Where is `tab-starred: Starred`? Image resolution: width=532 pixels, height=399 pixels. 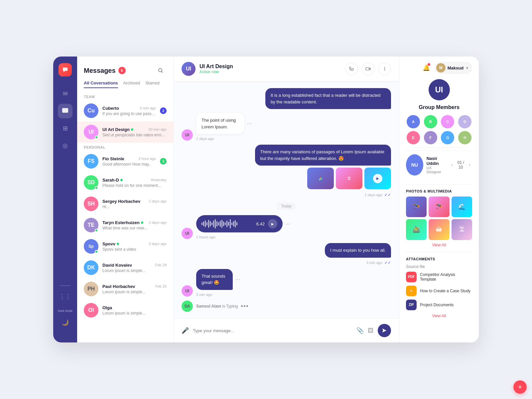
tab-starred: Starred is located at coordinates (152, 84).